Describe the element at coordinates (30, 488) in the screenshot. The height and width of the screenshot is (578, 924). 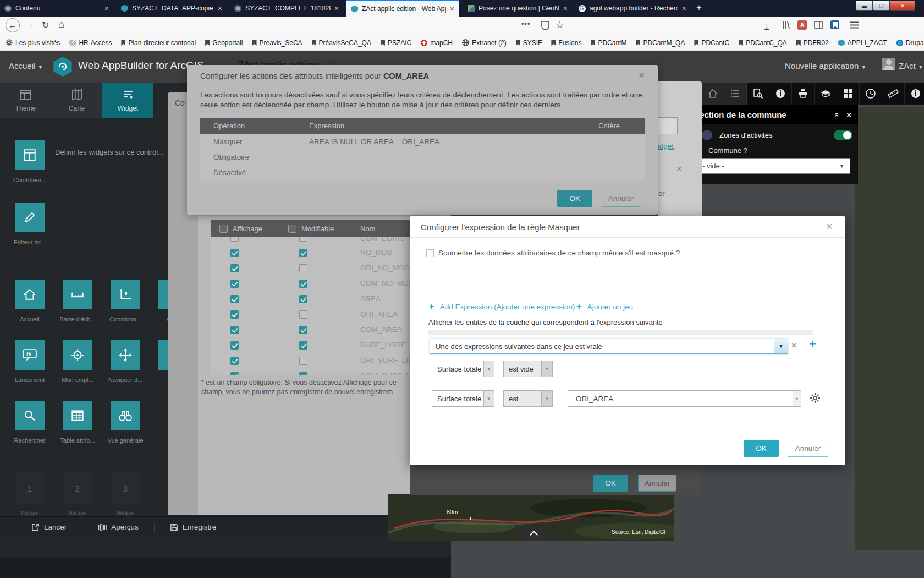
I see `widget-placeholder-1: 1` at that location.